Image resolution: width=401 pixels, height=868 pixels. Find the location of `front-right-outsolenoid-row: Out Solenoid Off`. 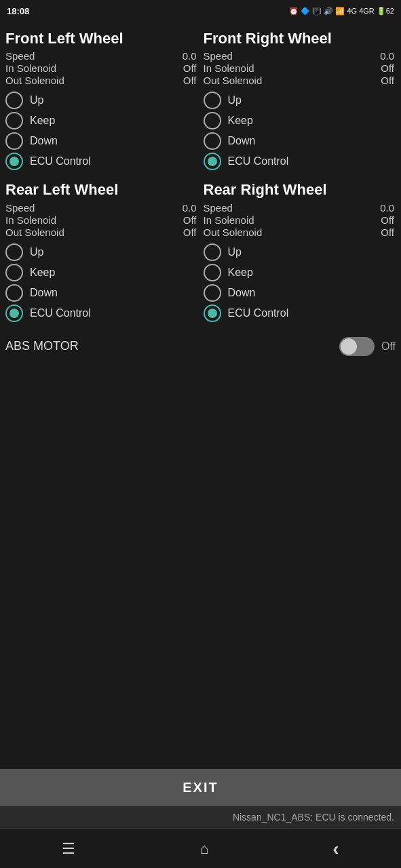

front-right-outsolenoid-row: Out Solenoid Off is located at coordinates (299, 80).